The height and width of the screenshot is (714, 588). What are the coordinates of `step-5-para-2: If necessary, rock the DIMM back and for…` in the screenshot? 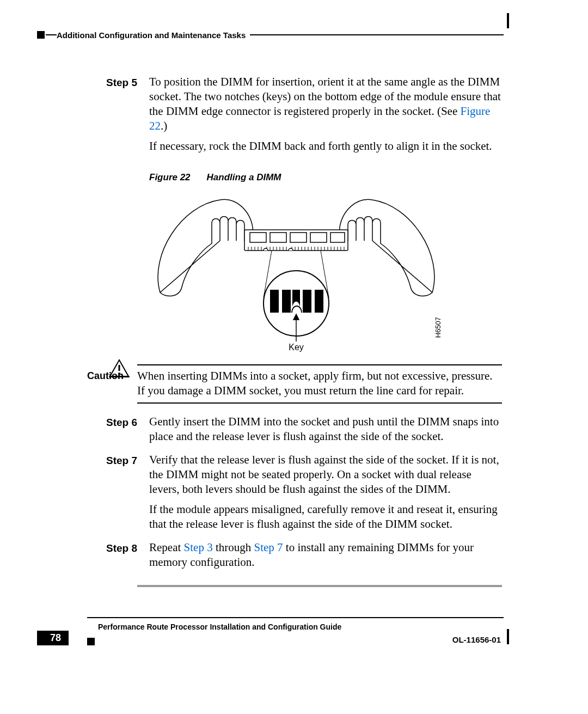 It's located at (326, 146).